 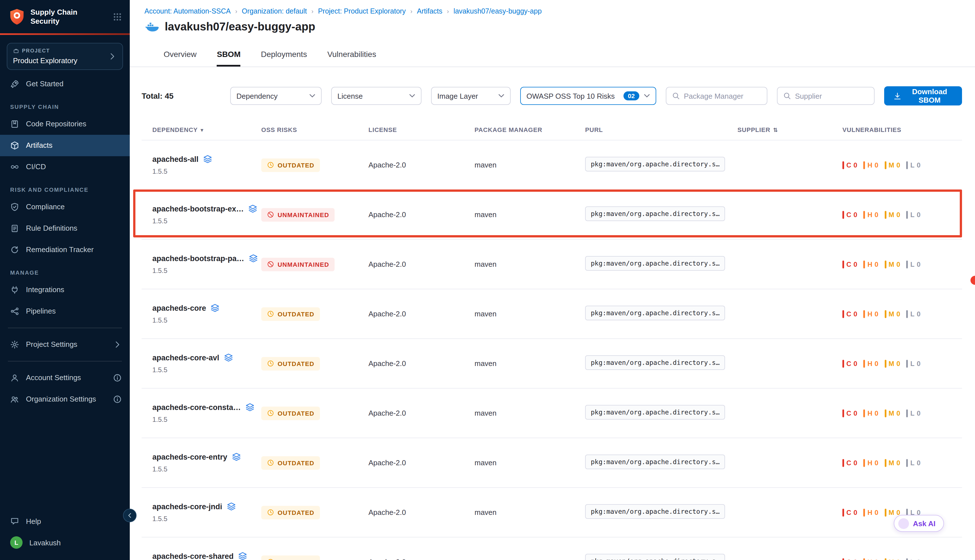 I want to click on table-row: apacheds-core-entry1.5.5OUTDATEDApache-2…, so click(x=552, y=462).